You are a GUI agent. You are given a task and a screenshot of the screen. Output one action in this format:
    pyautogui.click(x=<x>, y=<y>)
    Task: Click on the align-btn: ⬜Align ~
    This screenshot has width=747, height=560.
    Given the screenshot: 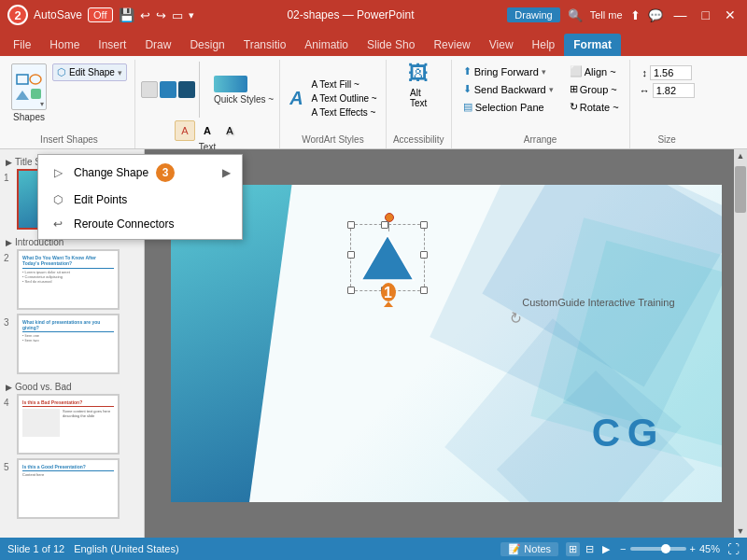 What is the action you would take?
    pyautogui.click(x=594, y=71)
    